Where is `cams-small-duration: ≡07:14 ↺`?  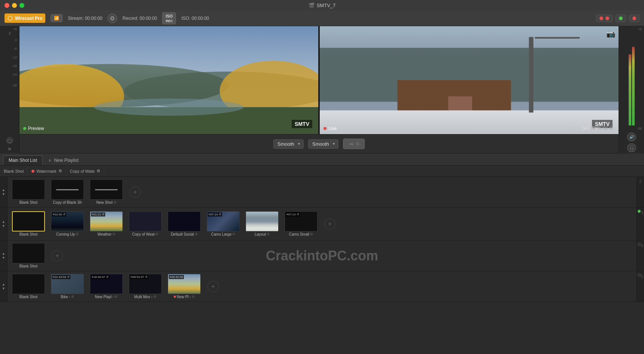 cams-small-duration: ≡07:14 ↺ is located at coordinates (293, 214).